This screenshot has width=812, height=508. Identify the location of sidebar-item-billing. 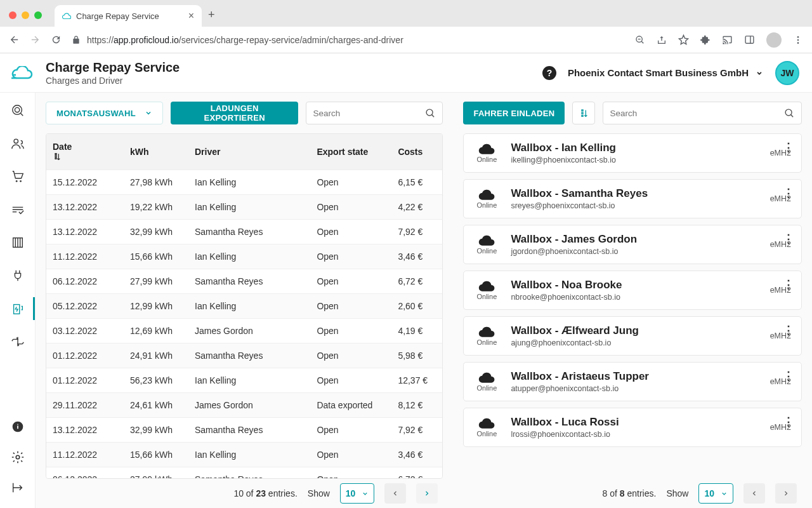
(18, 210).